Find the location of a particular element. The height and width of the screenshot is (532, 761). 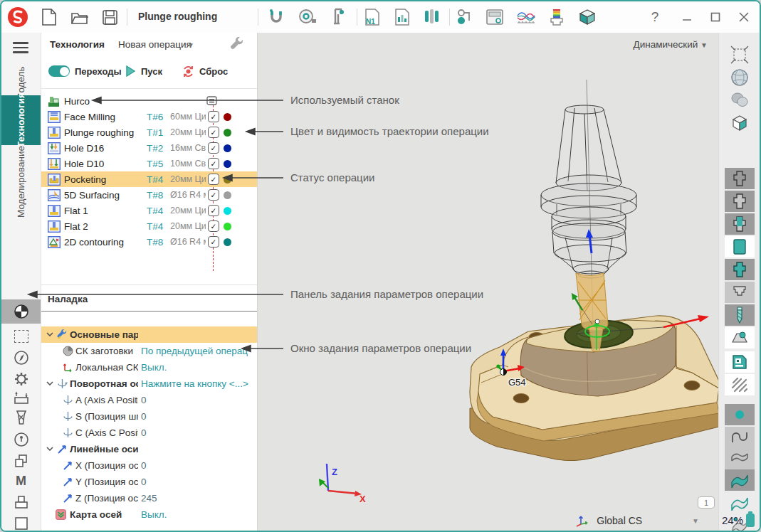

help-button: ? is located at coordinates (655, 17).